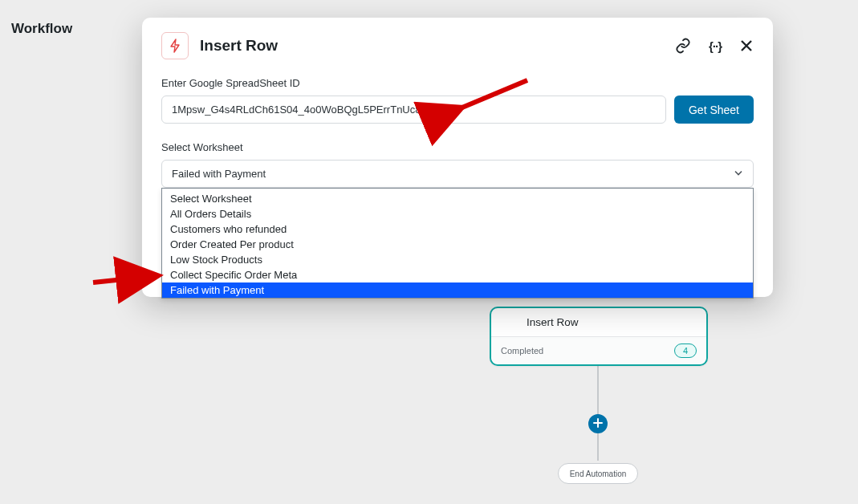 The height and width of the screenshot is (504, 858). Describe the element at coordinates (599, 336) in the screenshot. I see `workflow-step-card: Insert Row Completed 4` at that location.